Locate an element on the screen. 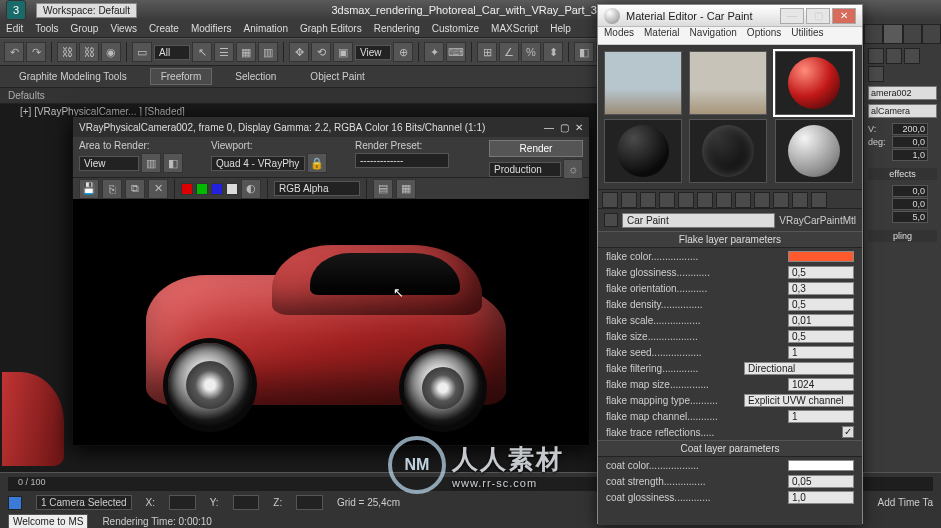 The height and width of the screenshot is (528, 941). keyboard-icon: ⌨ is located at coordinates (456, 52).